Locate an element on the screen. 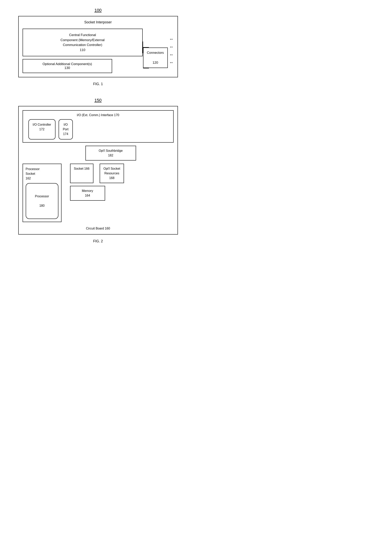 The image size is (392, 555). h-line-bottom is located at coordinates (146, 68).